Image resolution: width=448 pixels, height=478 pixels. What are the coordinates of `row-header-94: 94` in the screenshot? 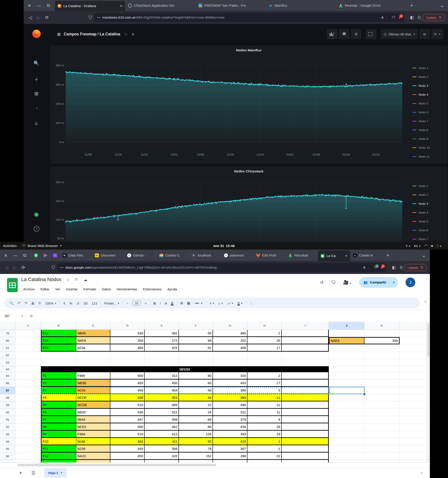 It's located at (8, 441).